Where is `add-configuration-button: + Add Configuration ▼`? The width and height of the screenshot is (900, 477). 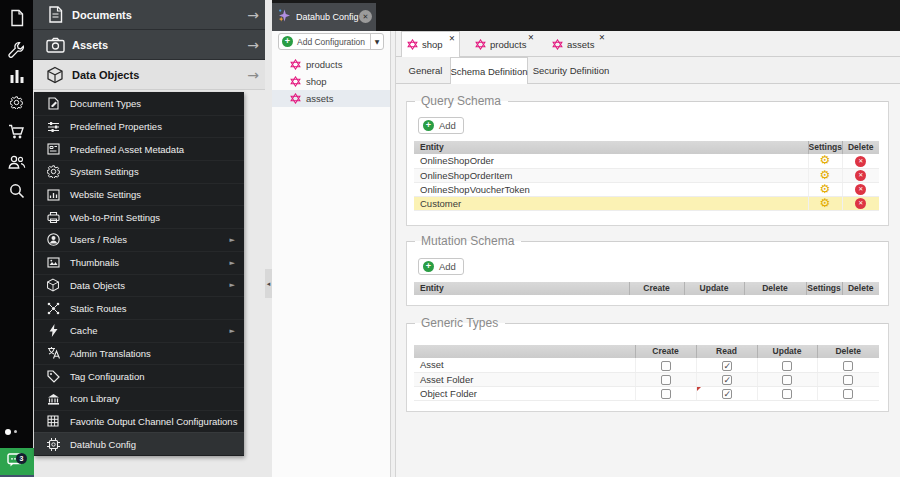
add-configuration-button: + Add Configuration ▼ is located at coordinates (331, 42).